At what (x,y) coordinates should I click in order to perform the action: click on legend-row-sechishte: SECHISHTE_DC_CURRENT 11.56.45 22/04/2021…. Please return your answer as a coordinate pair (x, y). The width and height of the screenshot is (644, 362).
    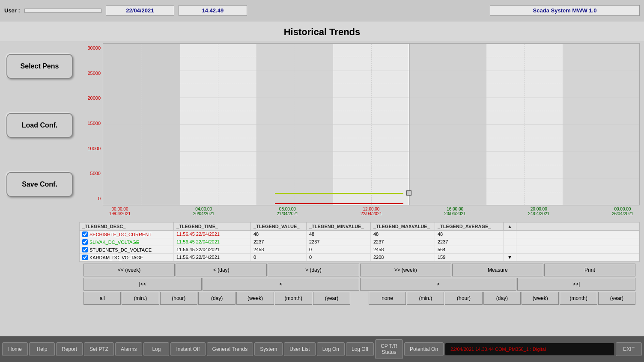
    Looking at the image, I should click on (360, 234).